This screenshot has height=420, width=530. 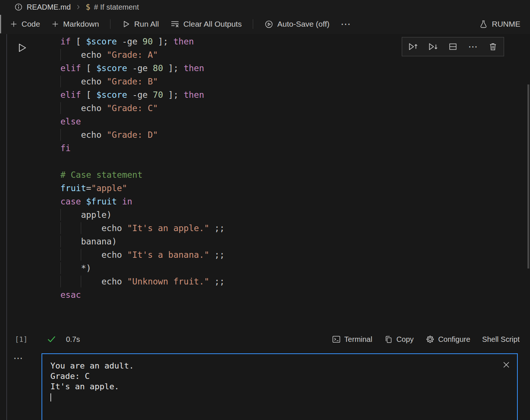 I want to click on output-lines: You are an adult.Grade: CIt's an apple., so click(x=279, y=376).